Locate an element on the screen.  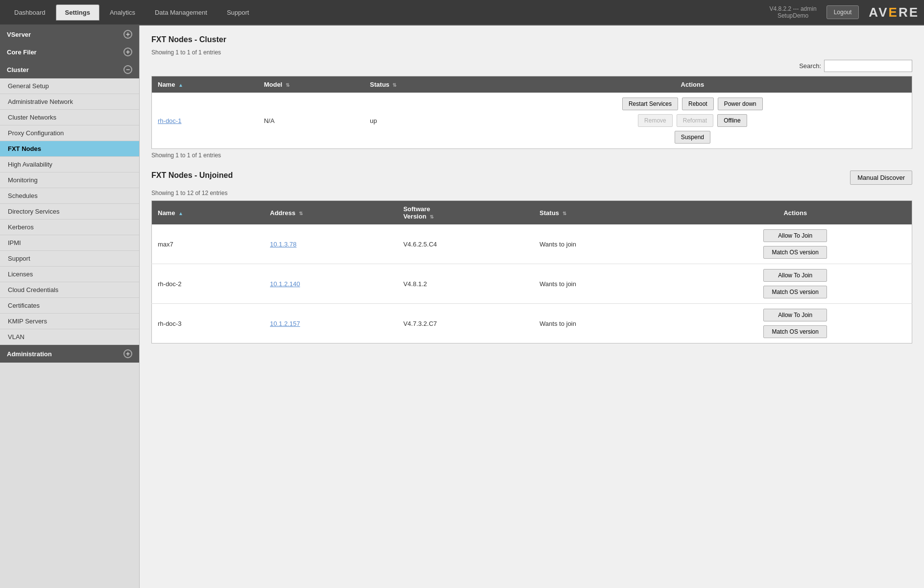
tab-data-management: Data Management is located at coordinates (181, 13).